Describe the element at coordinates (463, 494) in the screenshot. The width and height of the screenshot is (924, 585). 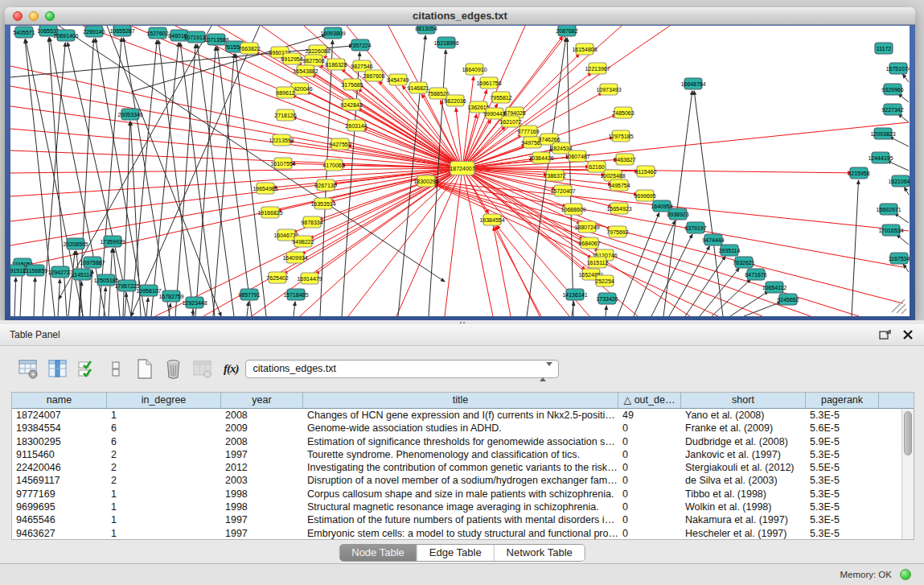
I see `table-row: 977716911998Corpus callosum shape and si…` at that location.